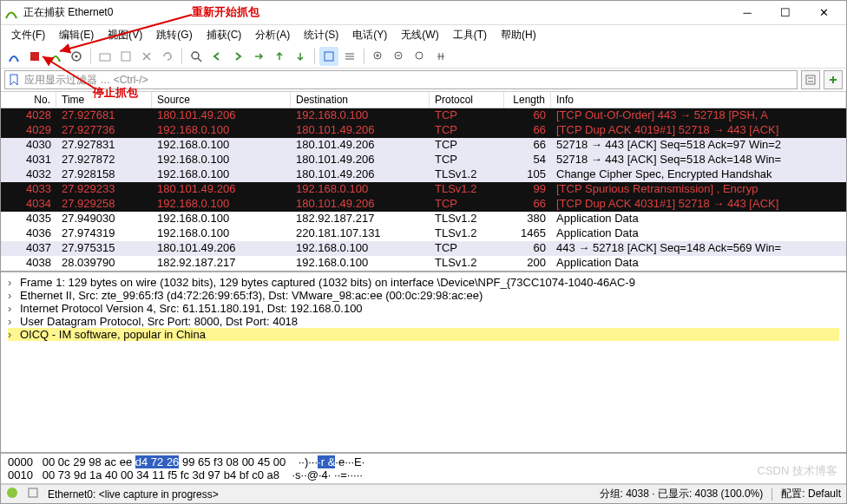 This screenshot has height=504, width=847. I want to click on menu-file: 文件(F), so click(28, 35).